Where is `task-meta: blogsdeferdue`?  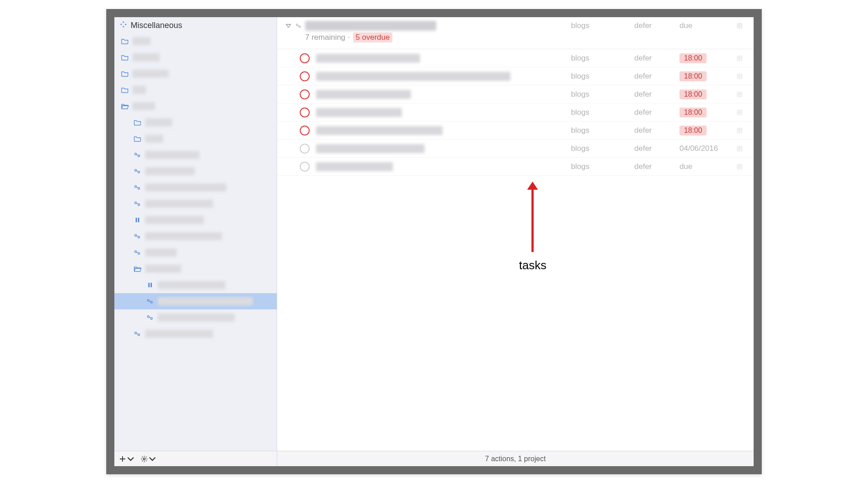
task-meta: blogsdeferdue is located at coordinates (658, 167).